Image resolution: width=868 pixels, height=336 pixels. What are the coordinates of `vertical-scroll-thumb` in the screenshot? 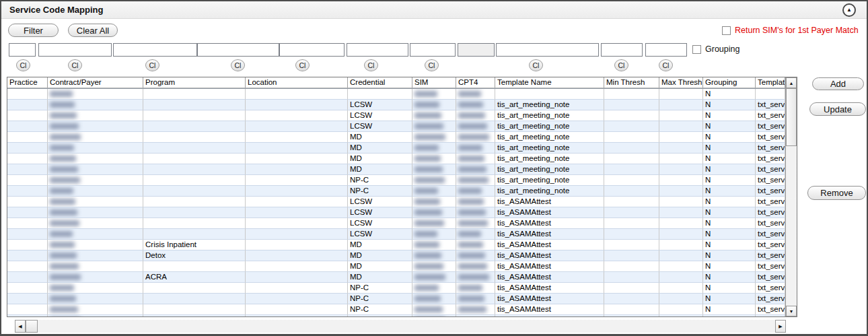 It's located at (791, 117).